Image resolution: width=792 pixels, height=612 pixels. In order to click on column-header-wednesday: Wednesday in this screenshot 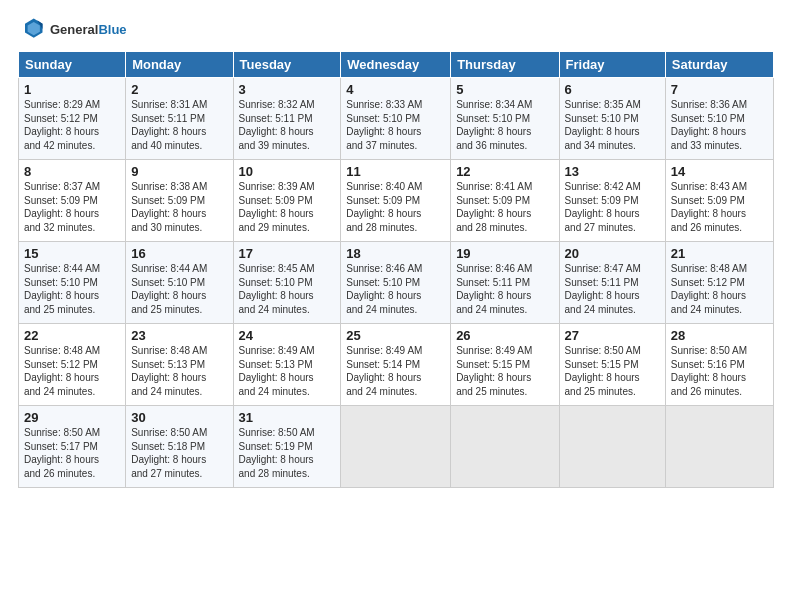, I will do `click(396, 65)`.